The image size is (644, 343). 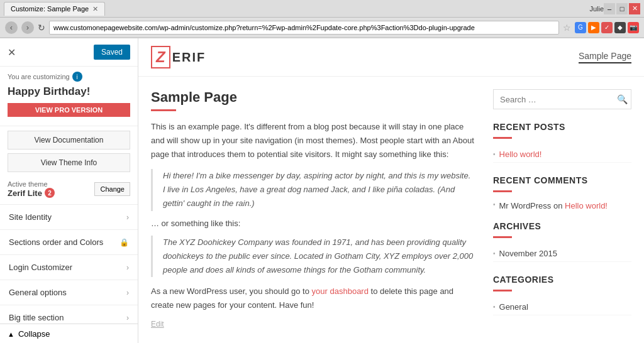 I want to click on recent-posts-title: RECENT POSTS, so click(x=562, y=127).